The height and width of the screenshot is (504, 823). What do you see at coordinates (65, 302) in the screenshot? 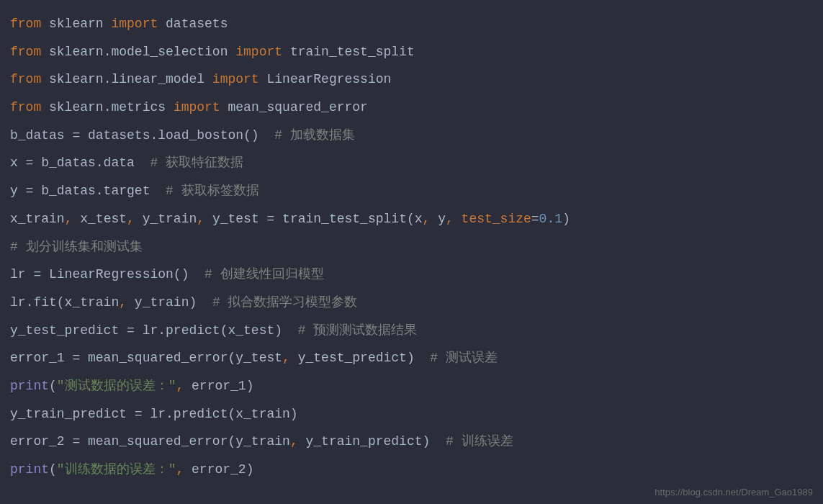
I see `code-text: lr.fit(x_train` at bounding box center [65, 302].